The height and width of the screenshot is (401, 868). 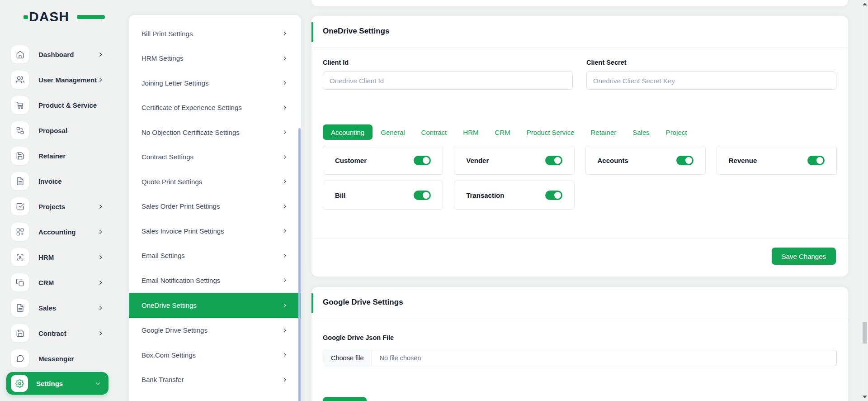 What do you see at coordinates (685, 160) in the screenshot?
I see `accounts-toggle` at bounding box center [685, 160].